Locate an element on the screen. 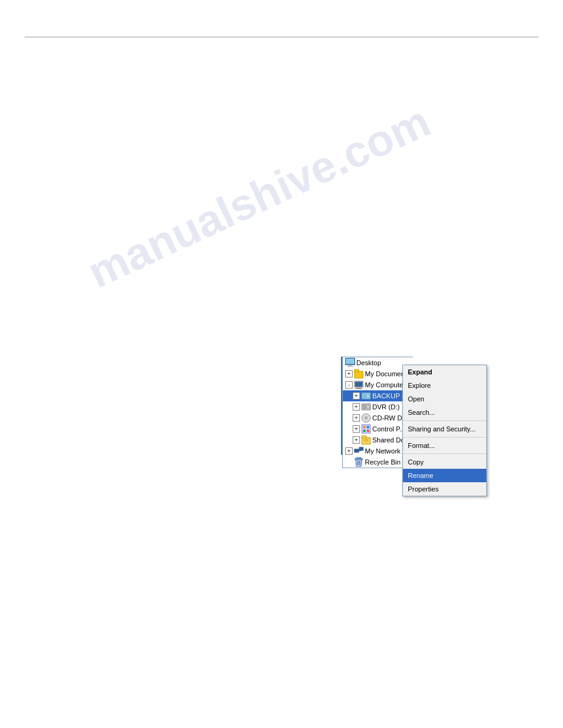 The height and width of the screenshot is (728, 563). context-menu: Expand Explore Open Search... Sharing an… is located at coordinates (445, 430).